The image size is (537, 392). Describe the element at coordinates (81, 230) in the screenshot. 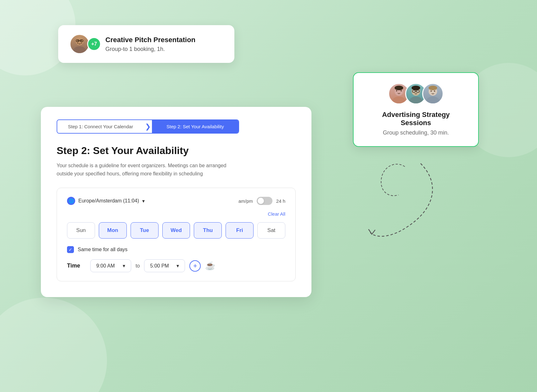

I see `day-sun: Sun` at that location.